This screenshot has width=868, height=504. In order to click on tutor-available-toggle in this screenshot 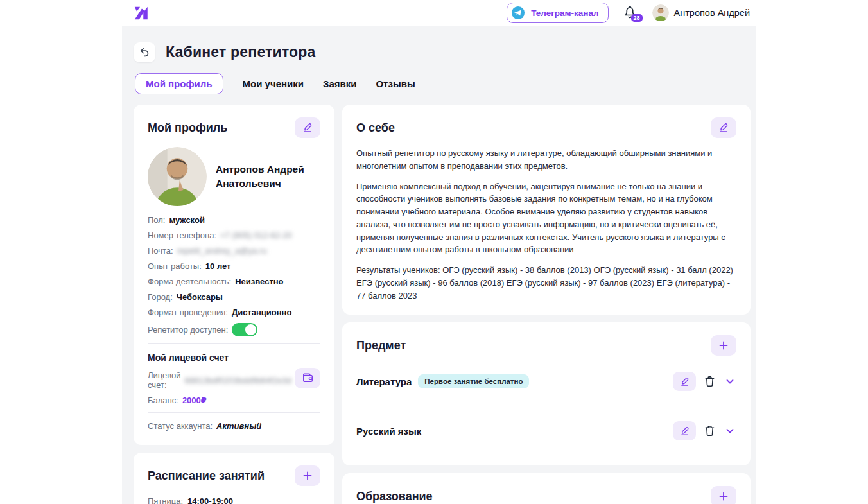, I will do `click(245, 330)`.